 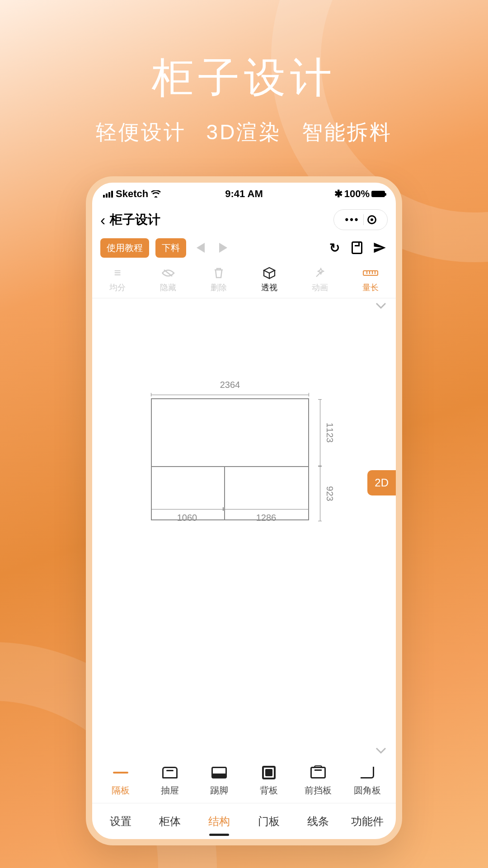 I want to click on status-bar: Sketch 9:41 AM ✱ 100%, so click(x=244, y=194).